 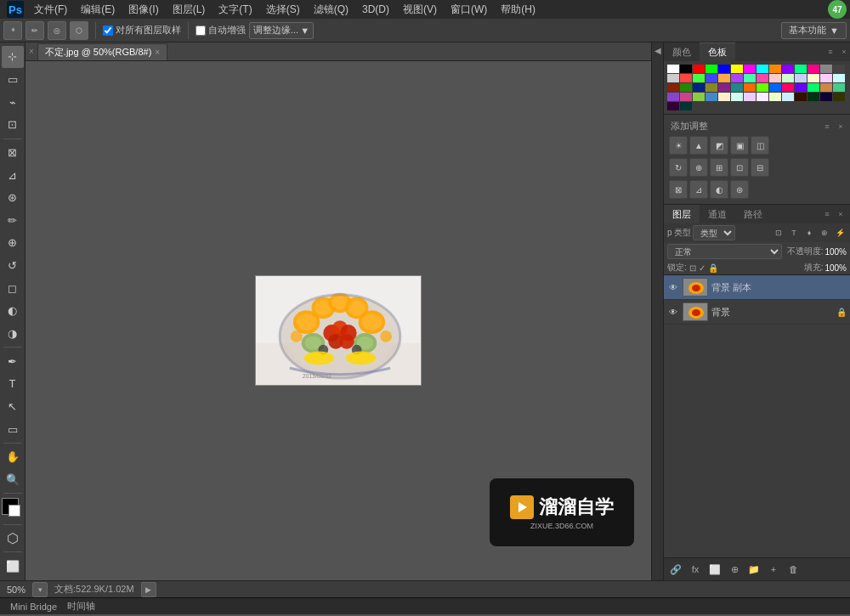 I want to click on filter-icon2: T, so click(x=794, y=233).